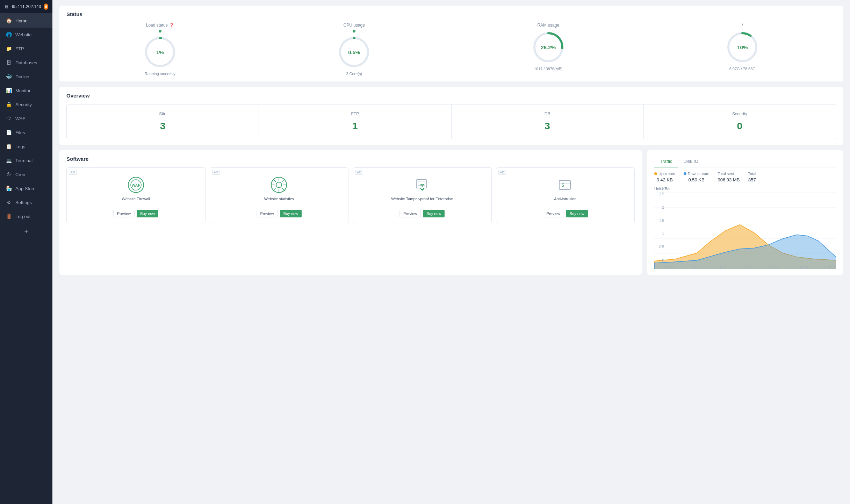  What do you see at coordinates (26, 132) in the screenshot?
I see `sidebar-item-files: 📄 Files` at bounding box center [26, 132].